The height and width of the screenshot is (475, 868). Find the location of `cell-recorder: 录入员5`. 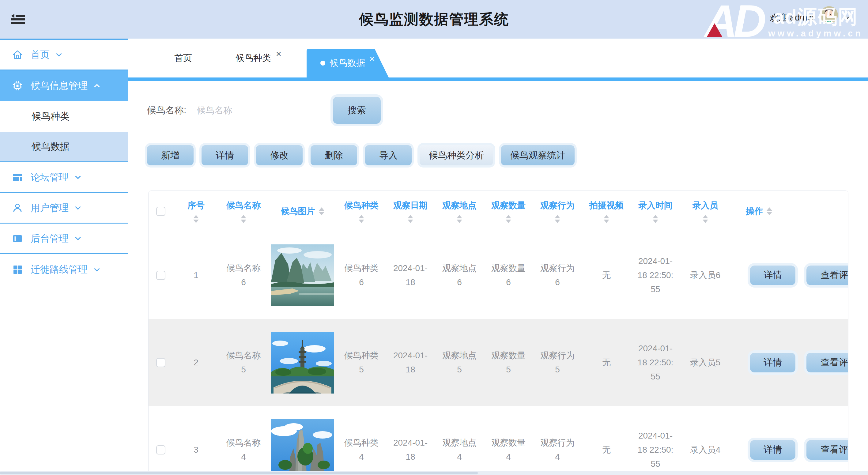

cell-recorder: 录入员5 is located at coordinates (705, 362).